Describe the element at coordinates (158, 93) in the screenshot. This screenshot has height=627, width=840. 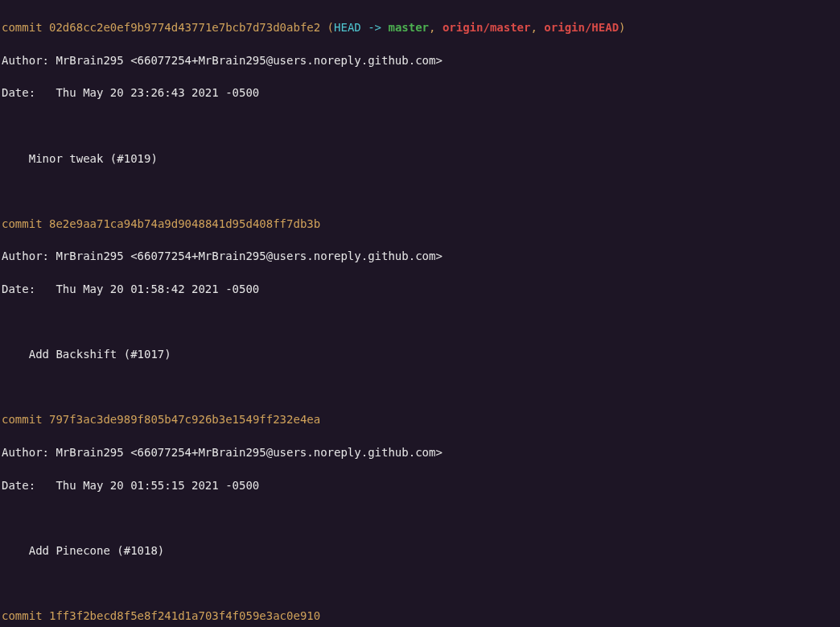
I see `date-value: Thu May 20 23:26:43 2021 -0500` at that location.